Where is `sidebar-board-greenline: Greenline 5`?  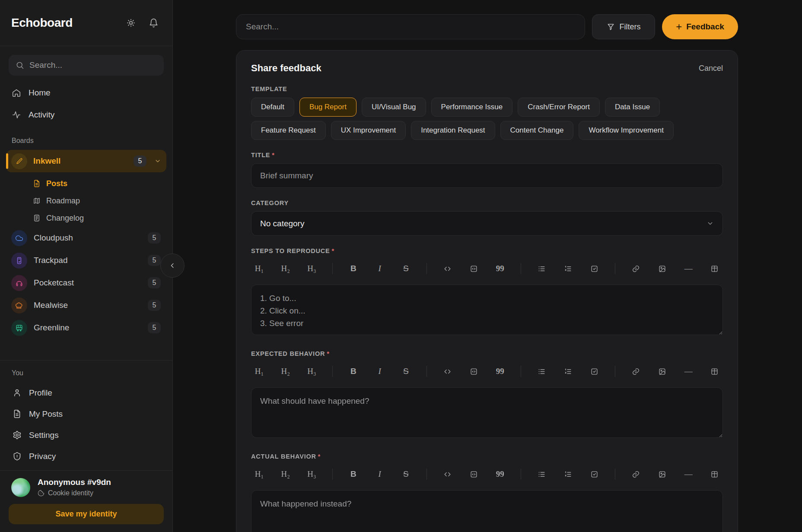 sidebar-board-greenline: Greenline 5 is located at coordinates (86, 328).